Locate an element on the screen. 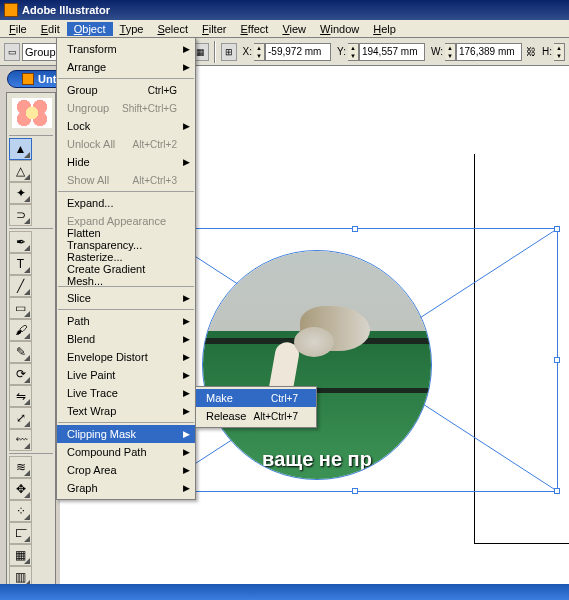 Image resolution: width=569 pixels, height=600 pixels. menu-item-live-trace: Live Trace▶ is located at coordinates (126, 393).